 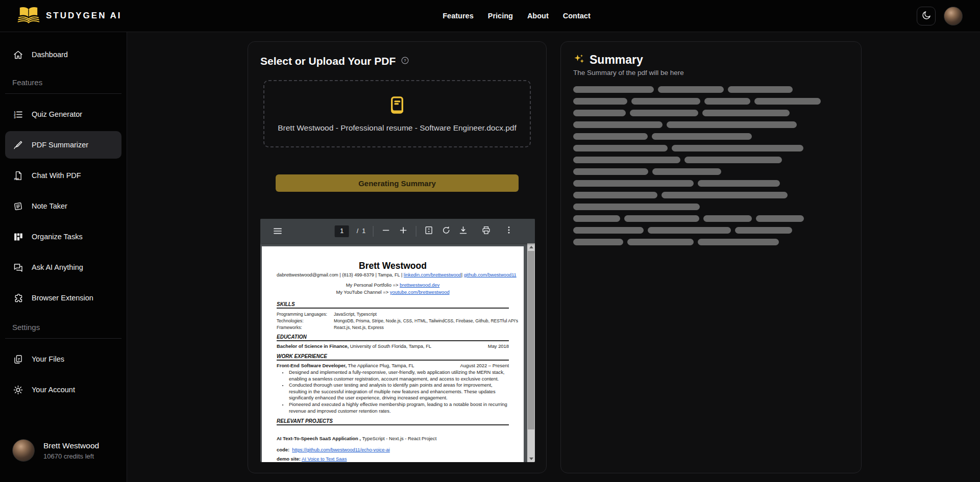 I want to click on fit-page-button, so click(x=429, y=232).